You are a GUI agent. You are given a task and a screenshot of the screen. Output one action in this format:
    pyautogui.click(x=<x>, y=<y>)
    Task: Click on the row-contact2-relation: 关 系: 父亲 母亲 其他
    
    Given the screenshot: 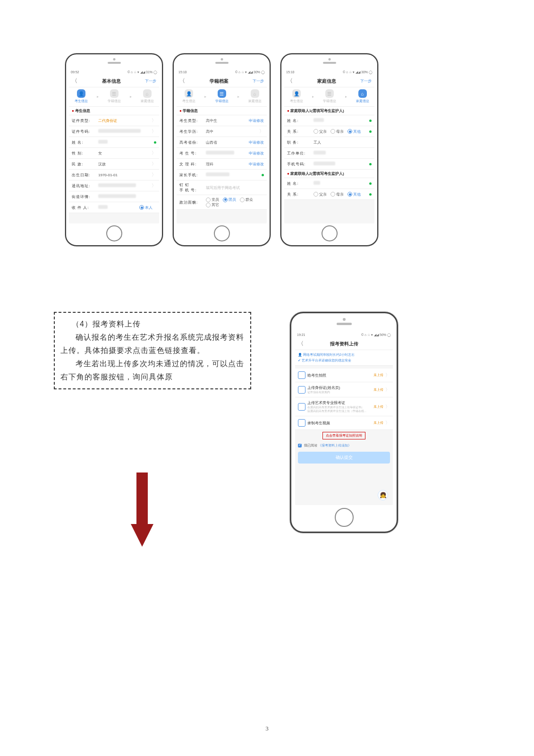 What is the action you would take?
    pyautogui.click(x=330, y=195)
    